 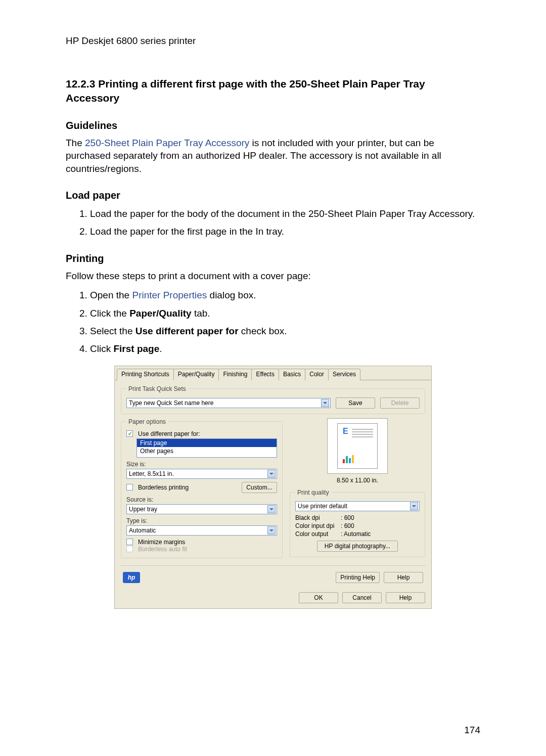 I want to click on black-dpi-info: Black dpi : 600, so click(x=357, y=518).